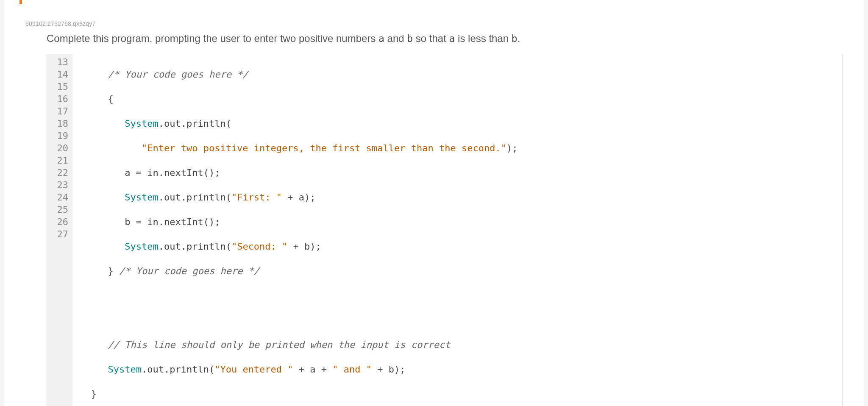 The image size is (868, 406). I want to click on line-number: 26, so click(62, 222).